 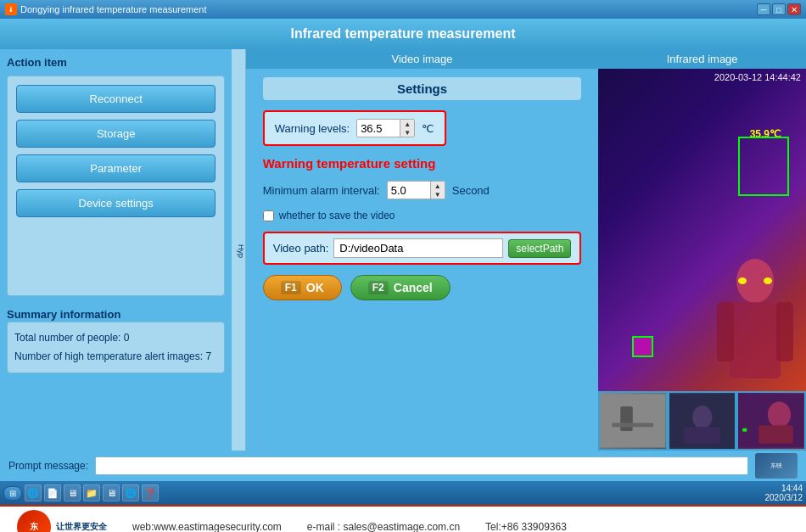 What do you see at coordinates (423, 190) in the screenshot?
I see `min-alarm-row: Minimum alarm interval: ▲ ▼ Second` at bounding box center [423, 190].